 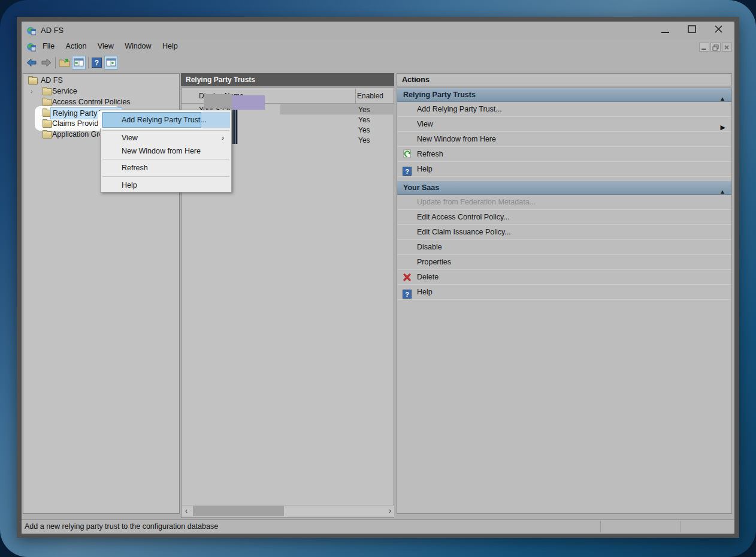 What do you see at coordinates (564, 95) in the screenshot?
I see `actions-section-relying-party-trusts: Relying Party Trusts ▲` at bounding box center [564, 95].